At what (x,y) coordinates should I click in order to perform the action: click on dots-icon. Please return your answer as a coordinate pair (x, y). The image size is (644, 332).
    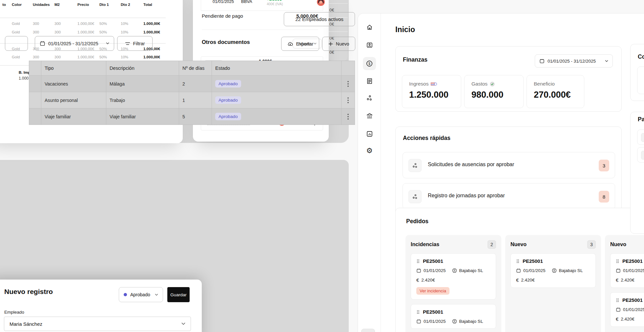
    Looking at the image, I should click on (415, 197).